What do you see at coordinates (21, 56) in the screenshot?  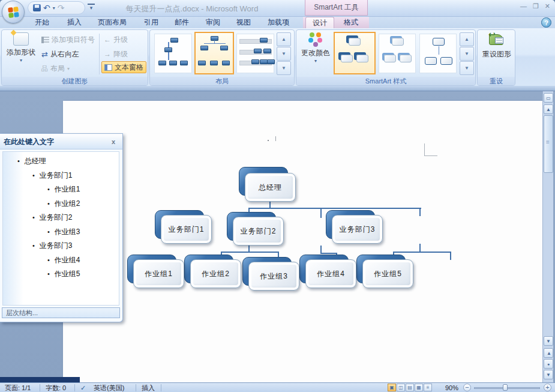 I see `add-shape-button: 添加形状 ▾` at bounding box center [21, 56].